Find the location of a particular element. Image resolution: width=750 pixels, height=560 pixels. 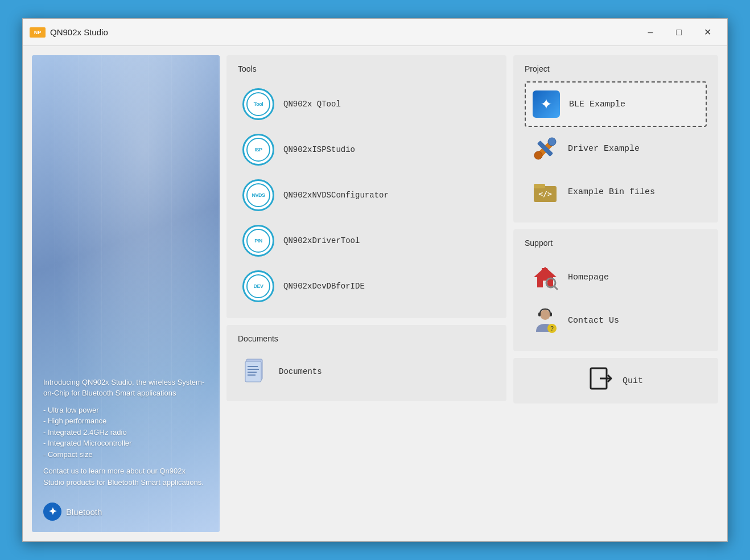

homepage-icon is located at coordinates (545, 277).